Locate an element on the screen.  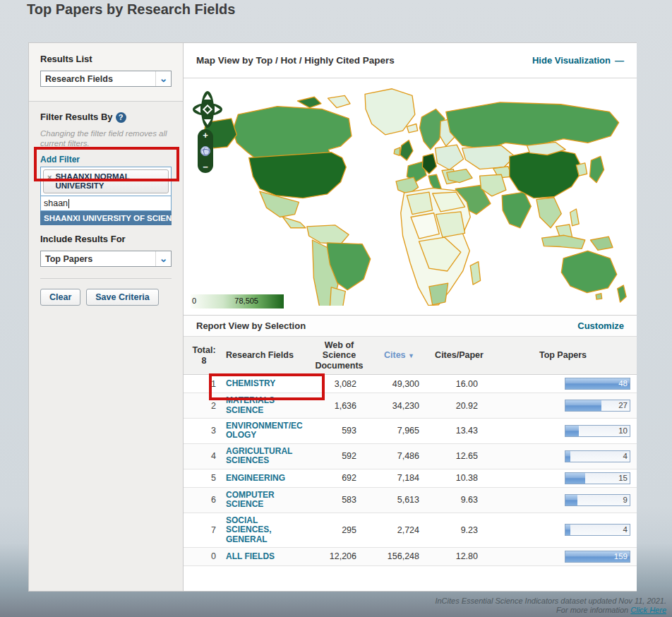
top-papers-bar: 27 is located at coordinates (597, 405).